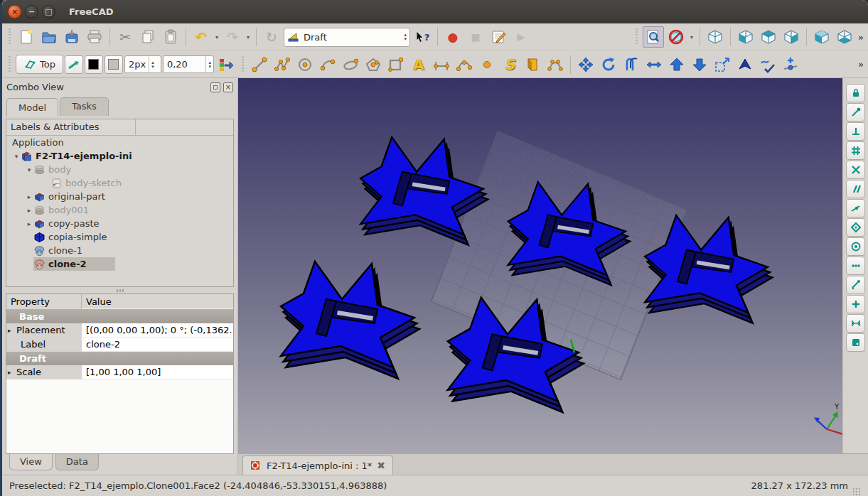  What do you see at coordinates (305, 65) in the screenshot?
I see `draft-circle-button` at bounding box center [305, 65].